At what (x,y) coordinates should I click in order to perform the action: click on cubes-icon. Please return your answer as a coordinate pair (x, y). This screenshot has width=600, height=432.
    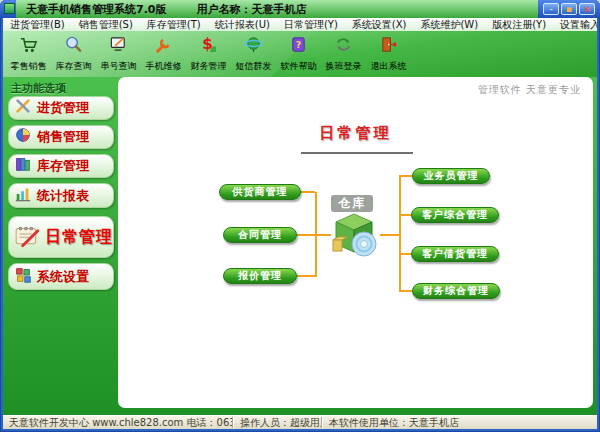
    Looking at the image, I should click on (23, 277).